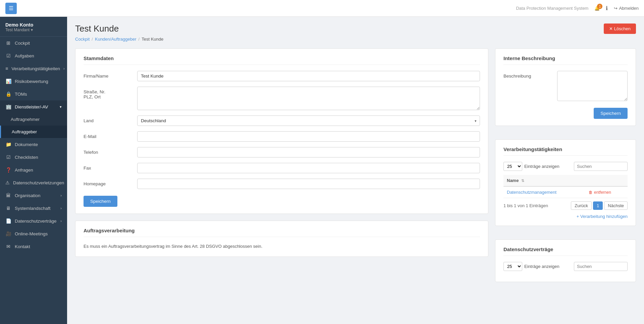 The image size is (644, 324). Describe the element at coordinates (7, 68) in the screenshot. I see `verarbeitungs-icon: ≡` at that location.